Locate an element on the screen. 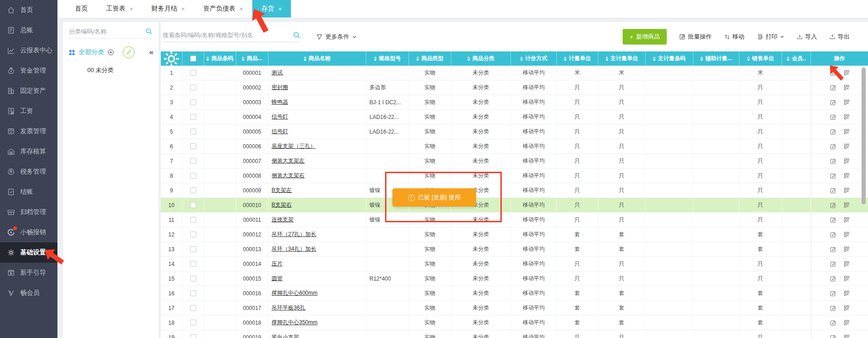 This screenshot has height=338, width=868. product-name-link: 撑脚孔中心600mm is located at coordinates (295, 293).